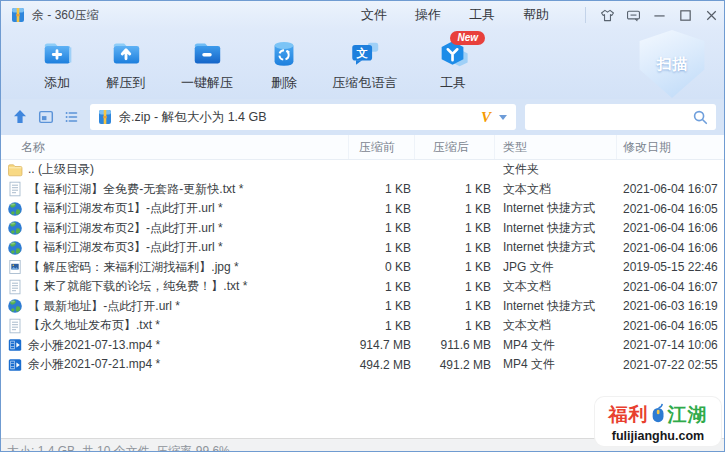 The width and height of the screenshot is (725, 452). I want to click on modified-date-cell: 2021-06-04 16:06, so click(670, 248).